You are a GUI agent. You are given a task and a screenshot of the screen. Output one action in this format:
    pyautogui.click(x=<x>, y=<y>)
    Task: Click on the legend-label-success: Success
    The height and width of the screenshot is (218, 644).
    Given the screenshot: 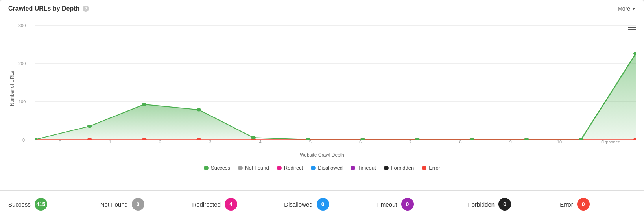 What is the action you would take?
    pyautogui.click(x=220, y=168)
    